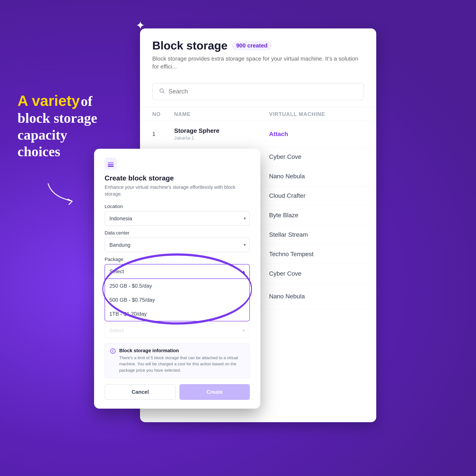 The width and height of the screenshot is (476, 476). What do you see at coordinates (244, 331) in the screenshot?
I see `chevron-down-icon: ▾` at bounding box center [244, 331].